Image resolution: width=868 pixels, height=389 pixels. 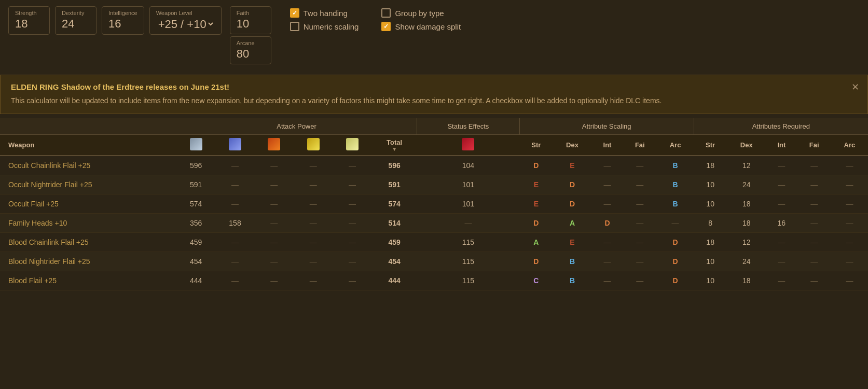 What do you see at coordinates (88, 165) in the screenshot?
I see `weapon-name-cell: Occult Chainlink Flail +25` at bounding box center [88, 165].